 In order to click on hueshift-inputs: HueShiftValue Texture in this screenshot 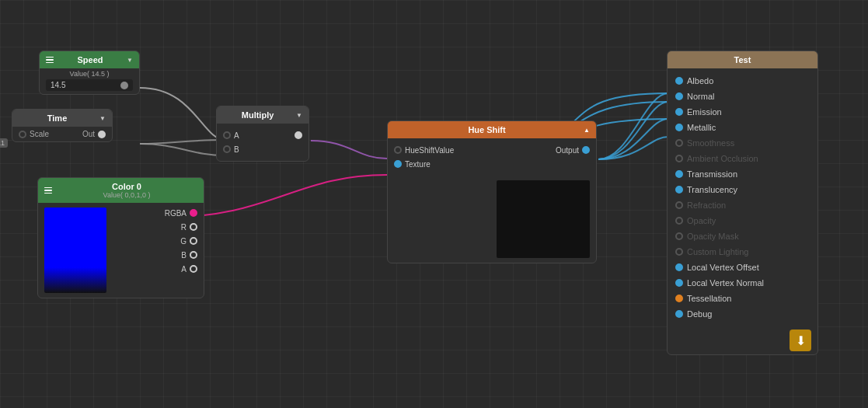, I will do `click(469, 157)`.